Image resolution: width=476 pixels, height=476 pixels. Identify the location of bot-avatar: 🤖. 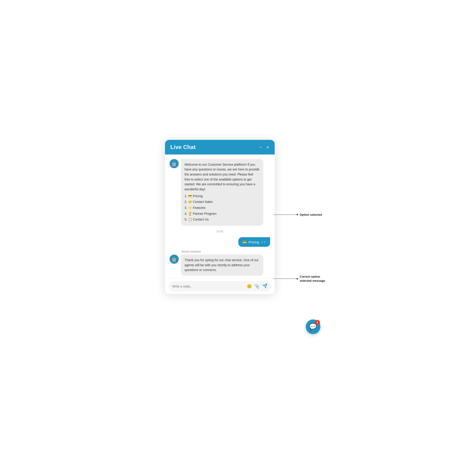
(174, 164).